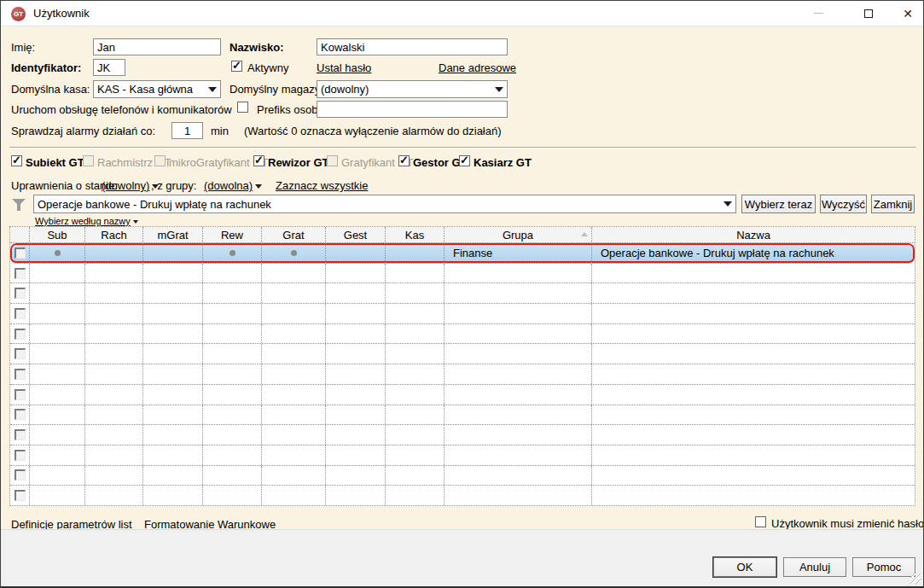 The height and width of the screenshot is (588, 924). What do you see at coordinates (121, 109) in the screenshot?
I see `phones-label: Uruchom obsługę telefonów i komunikatoró…` at bounding box center [121, 109].